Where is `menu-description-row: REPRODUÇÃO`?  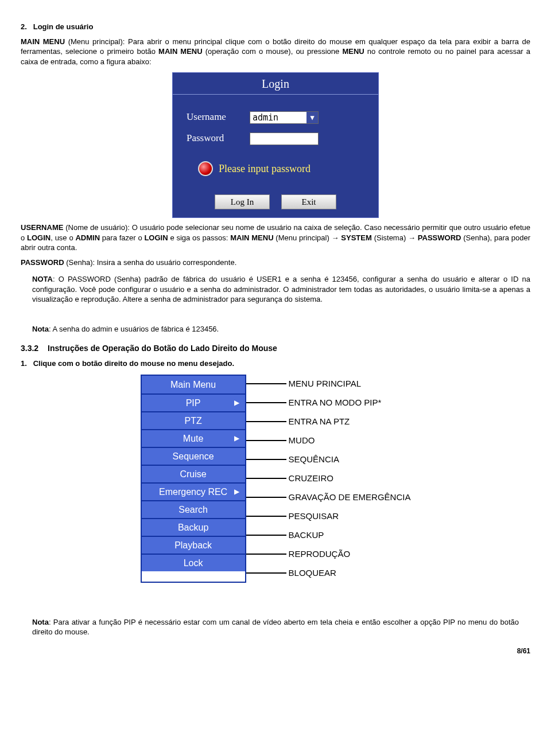 menu-description-row: REPRODUÇÃO is located at coordinates (328, 554).